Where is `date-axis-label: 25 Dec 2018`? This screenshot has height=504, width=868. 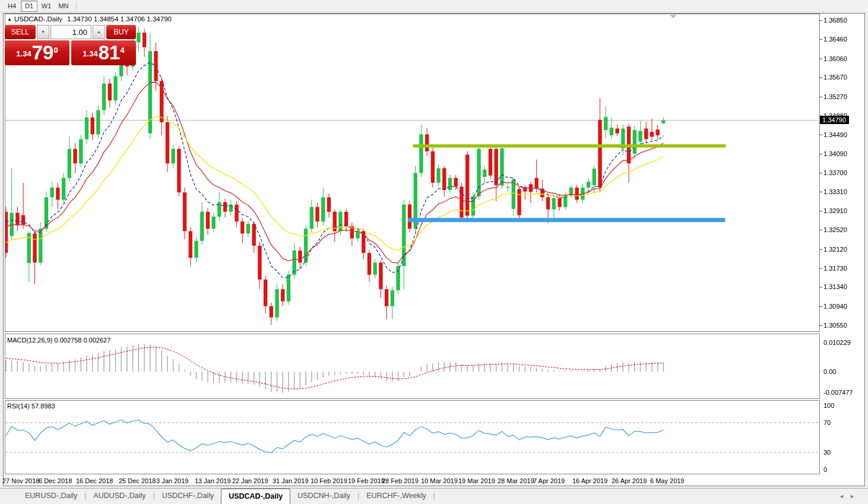
date-axis-label: 25 Dec 2018 is located at coordinates (137, 481).